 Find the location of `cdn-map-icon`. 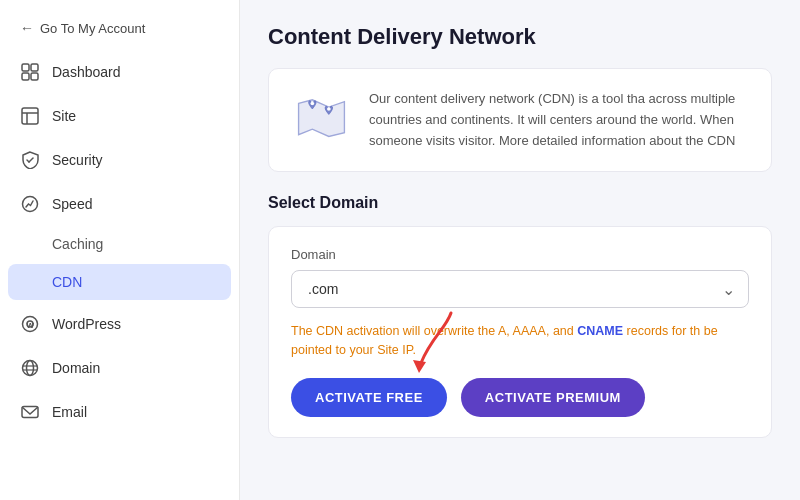

cdn-map-icon is located at coordinates (321, 119).